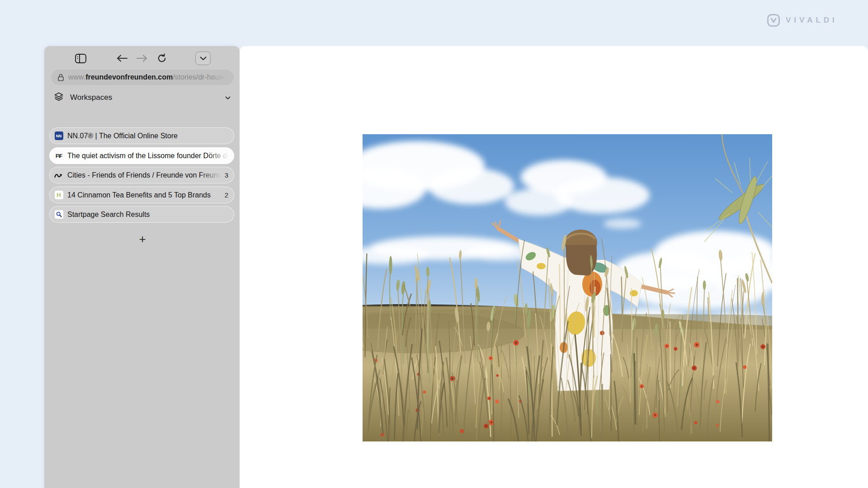  I want to click on tab-cinnamon-tea: H 14 Cinnamon Tea Benefits and 5 Top Bra…, so click(142, 195).